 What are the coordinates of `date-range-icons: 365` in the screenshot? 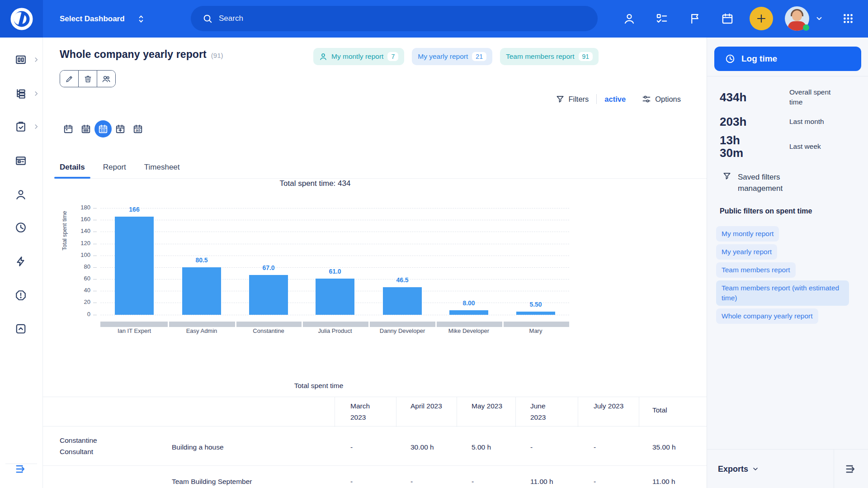 It's located at (103, 129).